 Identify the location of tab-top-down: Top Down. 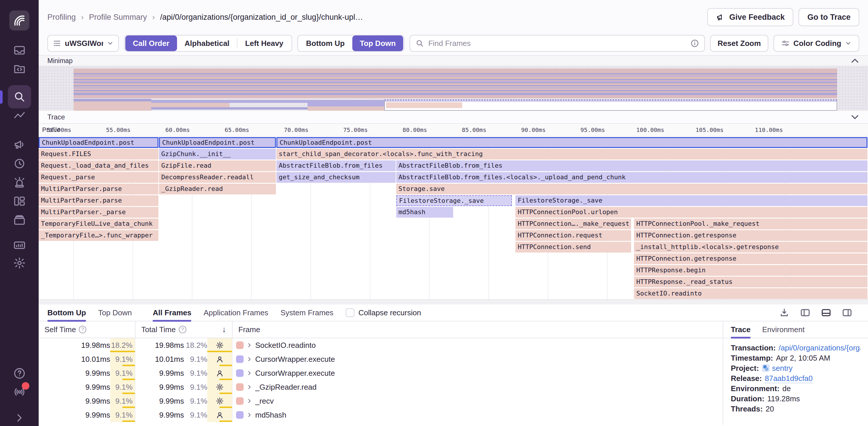
(115, 313).